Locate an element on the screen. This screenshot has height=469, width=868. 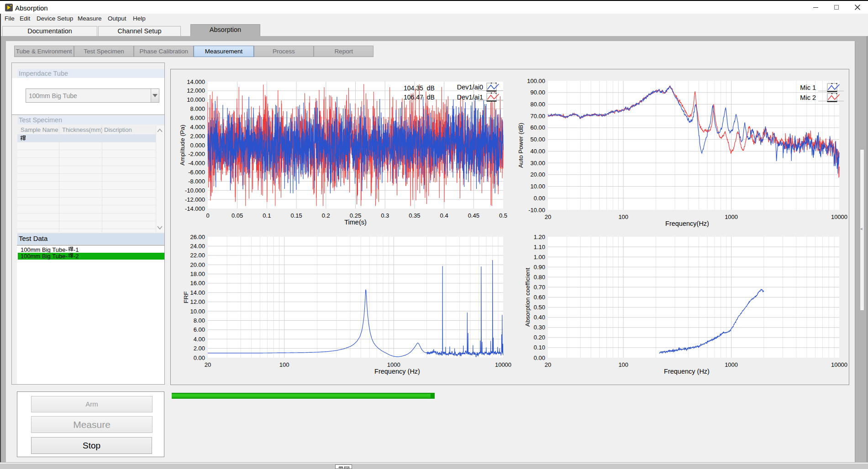
svg-text: 0.1 is located at coordinates (267, 215).